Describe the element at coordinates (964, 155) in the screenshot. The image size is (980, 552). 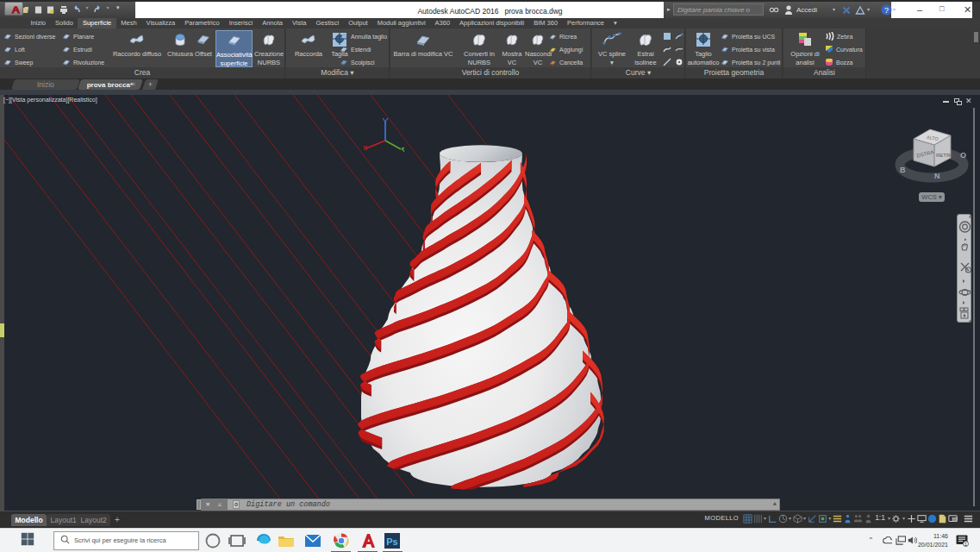
I see `svg-text: O` at that location.